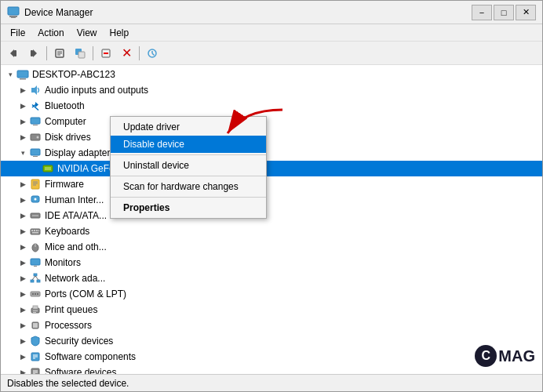  What do you see at coordinates (10, 74) in the screenshot?
I see `root-arrow: ▾` at bounding box center [10, 74].